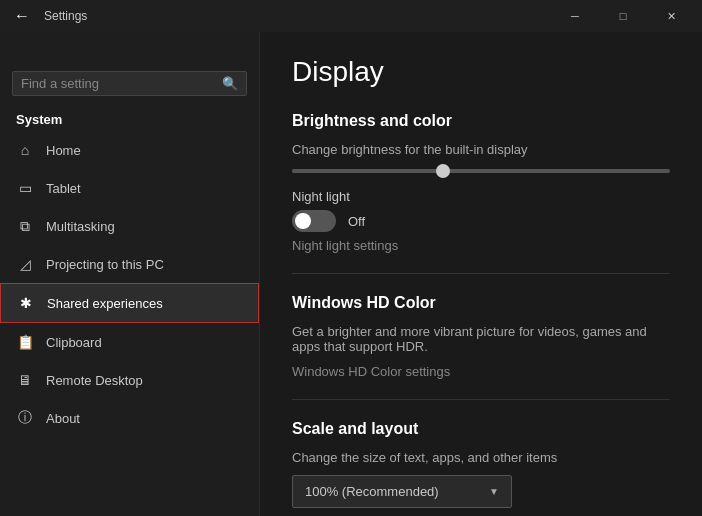 This screenshot has height=516, width=702. Describe the element at coordinates (314, 221) in the screenshot. I see `night-light-toggle` at that location.